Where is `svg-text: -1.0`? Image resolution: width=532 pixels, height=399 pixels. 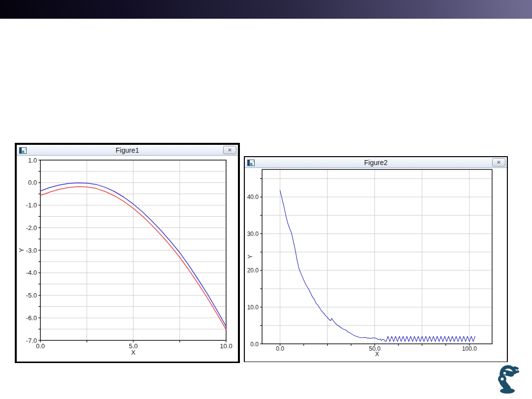 svg-text: -1.0 is located at coordinates (32, 205).